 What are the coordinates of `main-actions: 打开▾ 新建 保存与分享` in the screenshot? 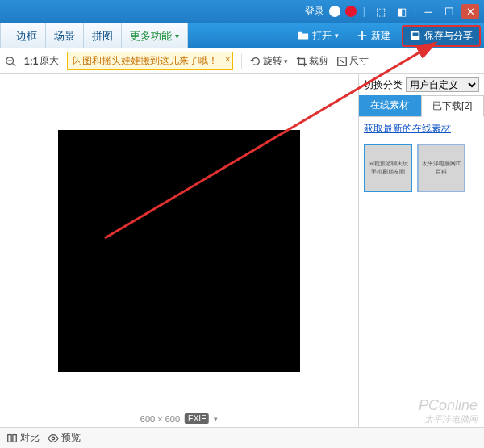 It's located at (387, 36).